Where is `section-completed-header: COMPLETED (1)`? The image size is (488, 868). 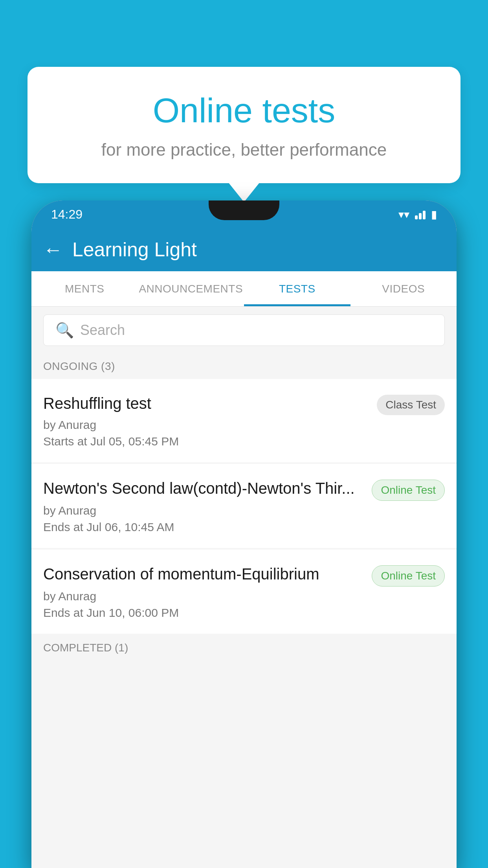
section-completed-header: COMPLETED (1) is located at coordinates (244, 648).